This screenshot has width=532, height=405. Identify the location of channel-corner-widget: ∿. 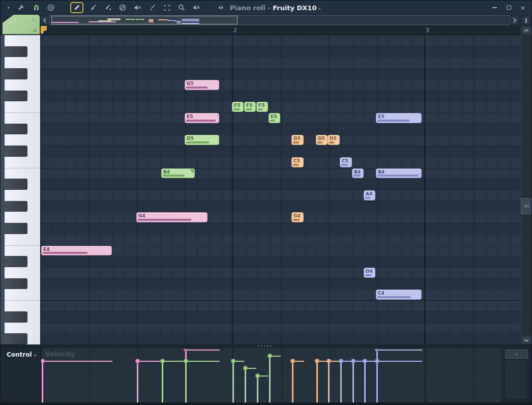
(21, 24).